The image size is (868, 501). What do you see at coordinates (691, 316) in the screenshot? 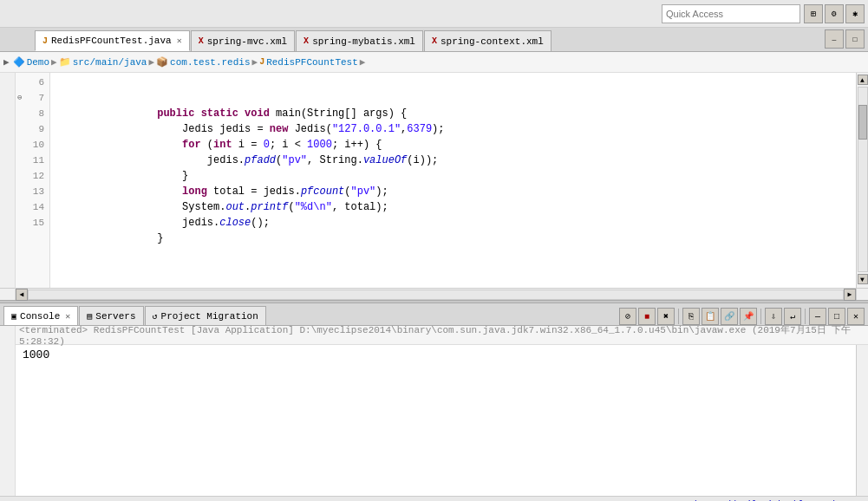
I see `copy-icon: ⎘` at bounding box center [691, 316].